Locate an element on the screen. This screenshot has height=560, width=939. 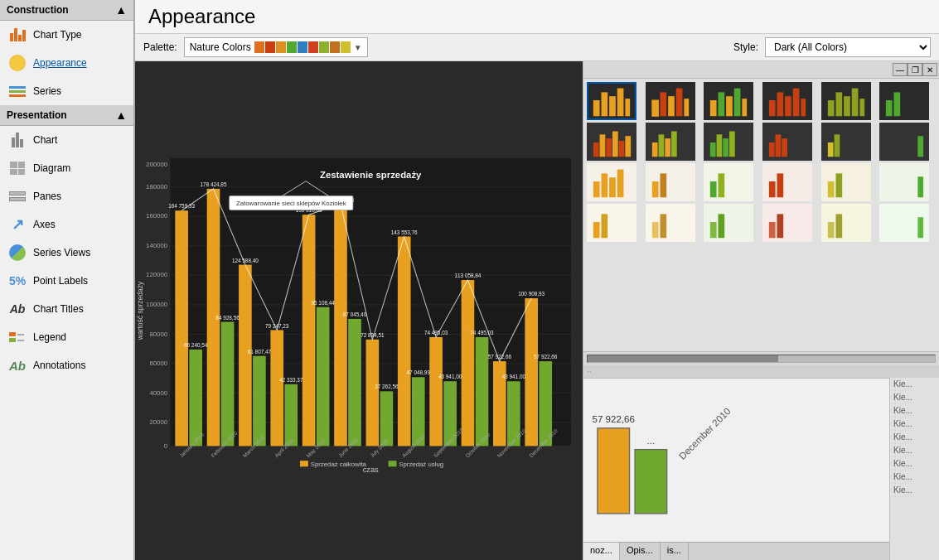
minimize-button: — is located at coordinates (900, 70).